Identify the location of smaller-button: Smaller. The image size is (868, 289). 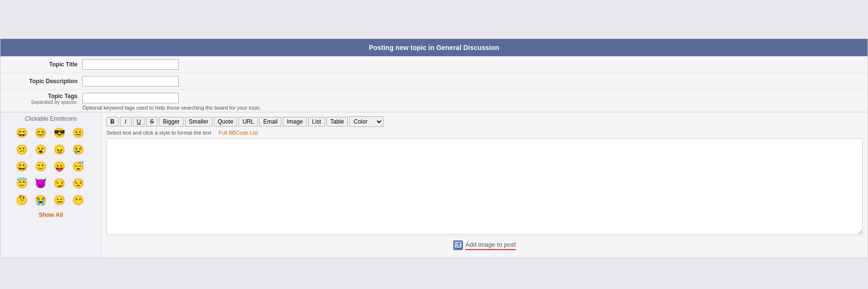
(198, 122).